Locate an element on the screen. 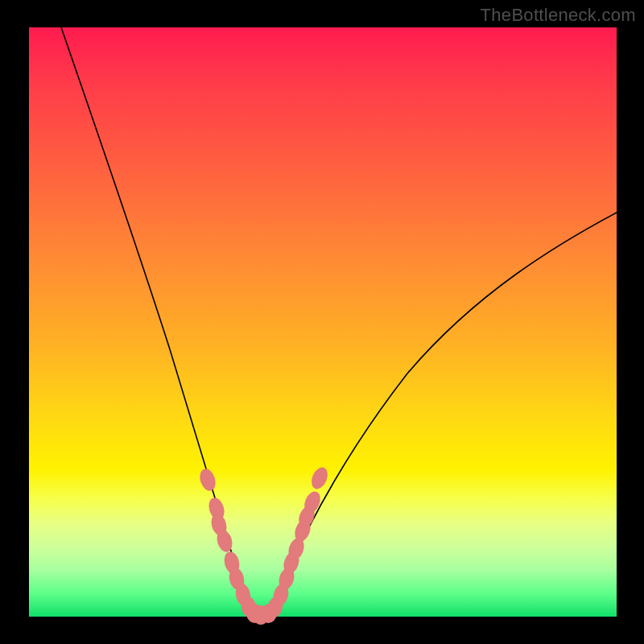 The width and height of the screenshot is (644, 644). bead-group is located at coordinates (264, 545).